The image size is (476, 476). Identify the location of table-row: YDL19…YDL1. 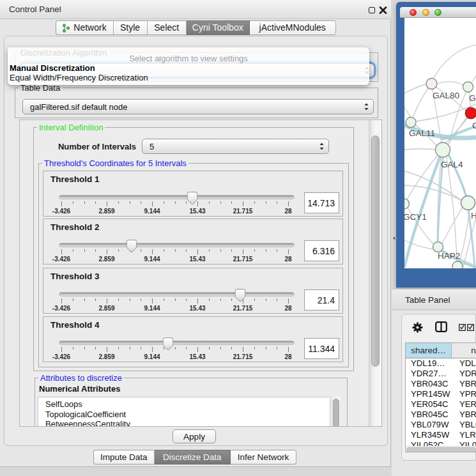
(441, 364).